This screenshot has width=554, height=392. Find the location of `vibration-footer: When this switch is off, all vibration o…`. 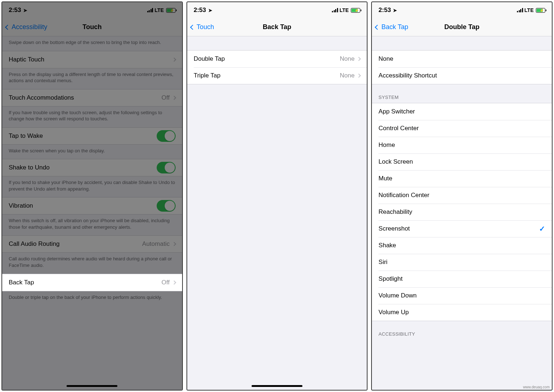

vibration-footer: When this switch is off, all vibration o… is located at coordinates (92, 225).